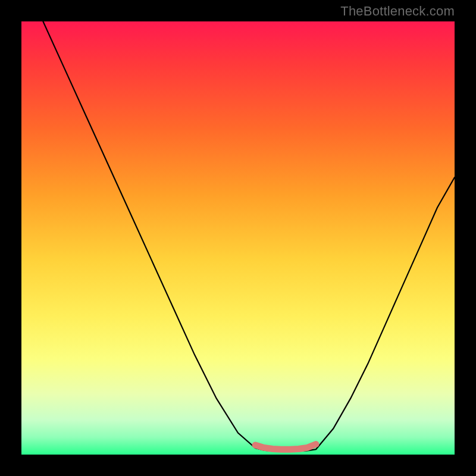  I want to click on bottom-highlight, so click(286, 447).